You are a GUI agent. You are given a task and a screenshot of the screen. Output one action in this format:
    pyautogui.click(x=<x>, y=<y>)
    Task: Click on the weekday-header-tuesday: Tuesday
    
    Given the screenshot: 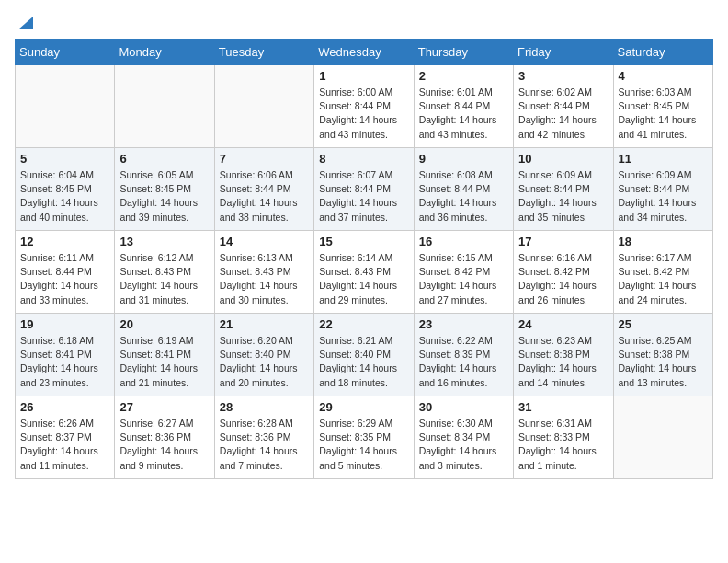 What is the action you would take?
    pyautogui.click(x=264, y=52)
    